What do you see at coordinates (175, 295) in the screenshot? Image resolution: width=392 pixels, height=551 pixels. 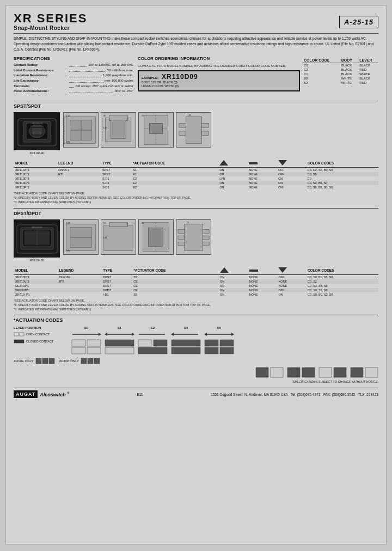 I see `cell-code: S5` at bounding box center [175, 295].